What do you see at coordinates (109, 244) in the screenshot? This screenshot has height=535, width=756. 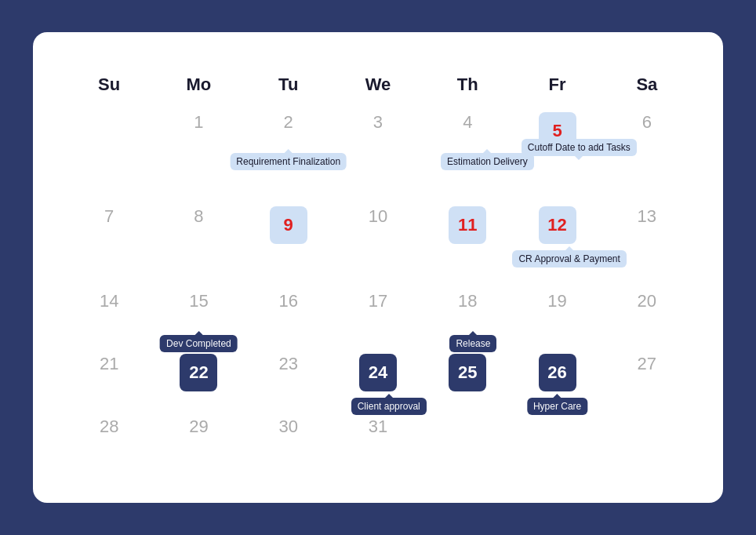 I see `cal-cell: 7` at bounding box center [109, 244].